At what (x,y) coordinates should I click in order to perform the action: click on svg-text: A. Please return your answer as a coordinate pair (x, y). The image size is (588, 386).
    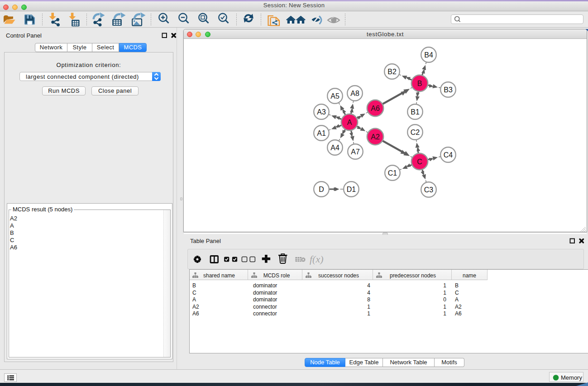
    Looking at the image, I should click on (349, 122).